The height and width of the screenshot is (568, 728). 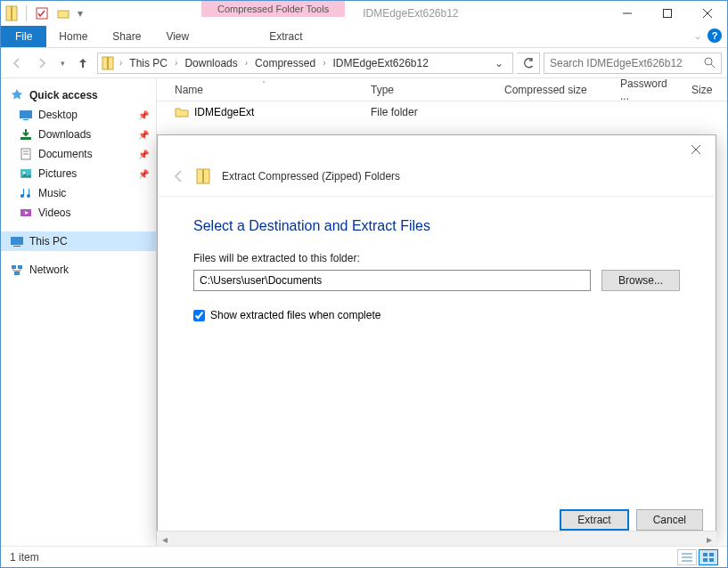 I want to click on column-type: Type, so click(x=429, y=90).